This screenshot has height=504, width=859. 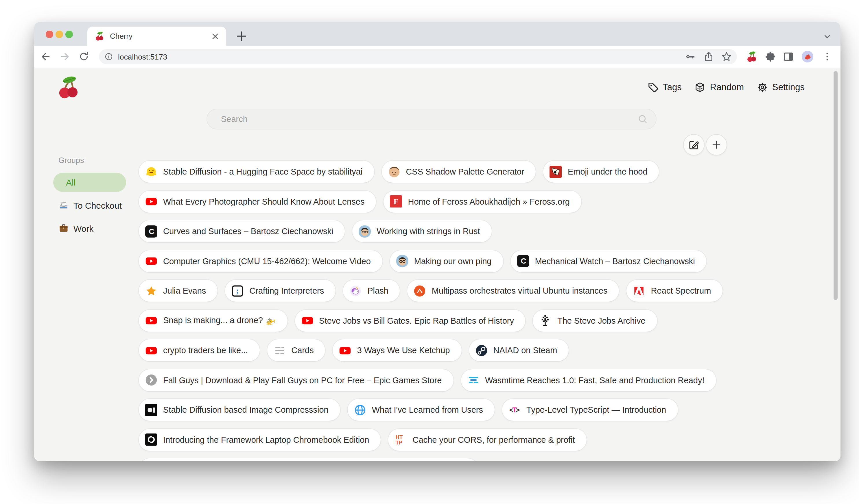 What do you see at coordinates (515, 410) in the screenshot?
I see `type-level-ts-icon` at bounding box center [515, 410].